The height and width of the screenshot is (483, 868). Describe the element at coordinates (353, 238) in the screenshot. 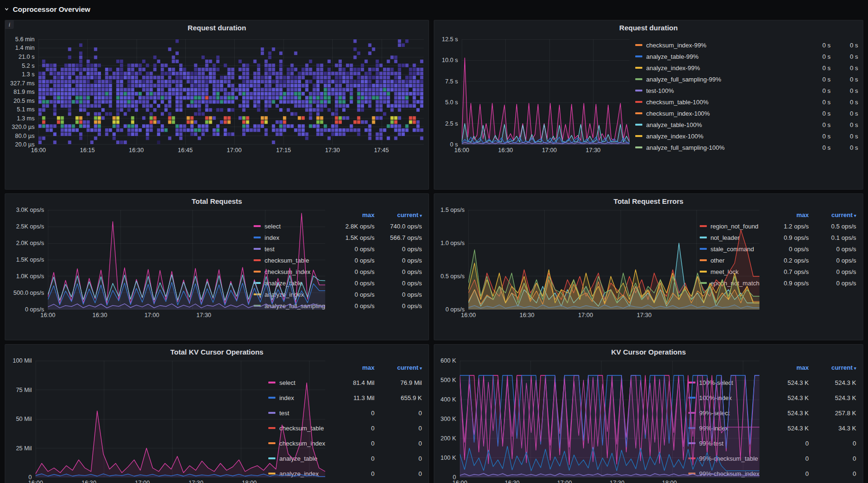

I see `legend-value: 1.5K ops/s` at that location.